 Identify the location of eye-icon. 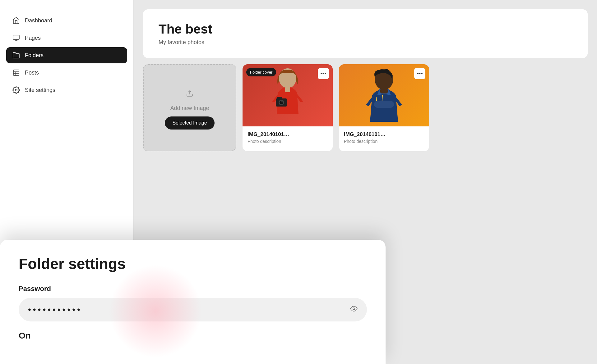
(354, 310).